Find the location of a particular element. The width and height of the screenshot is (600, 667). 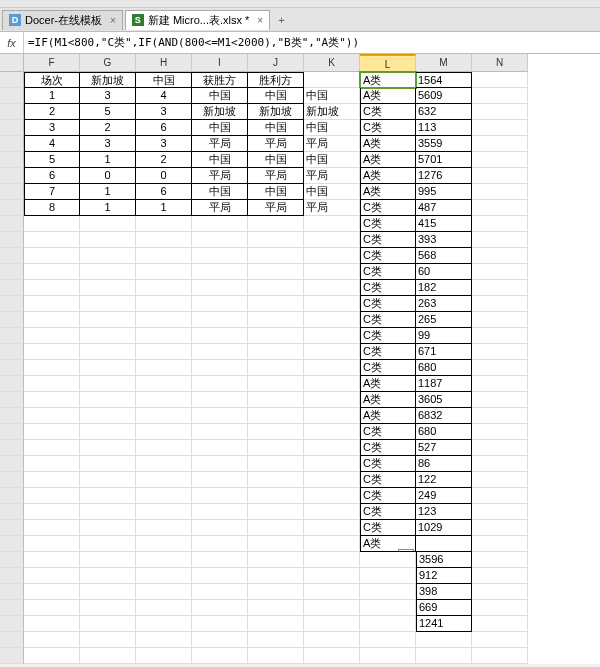

cell: 1241 is located at coordinates (444, 624).